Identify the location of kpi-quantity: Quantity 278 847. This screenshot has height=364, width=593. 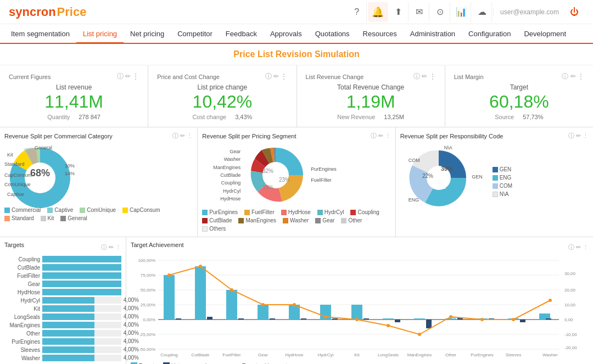
(74, 117).